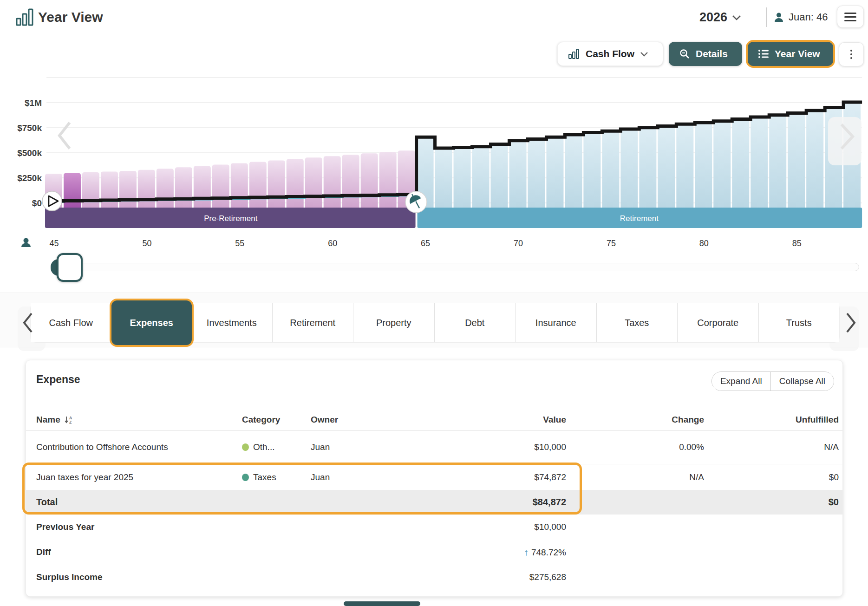 The height and width of the screenshot is (606, 868). I want to click on column-change: Change, so click(635, 420).